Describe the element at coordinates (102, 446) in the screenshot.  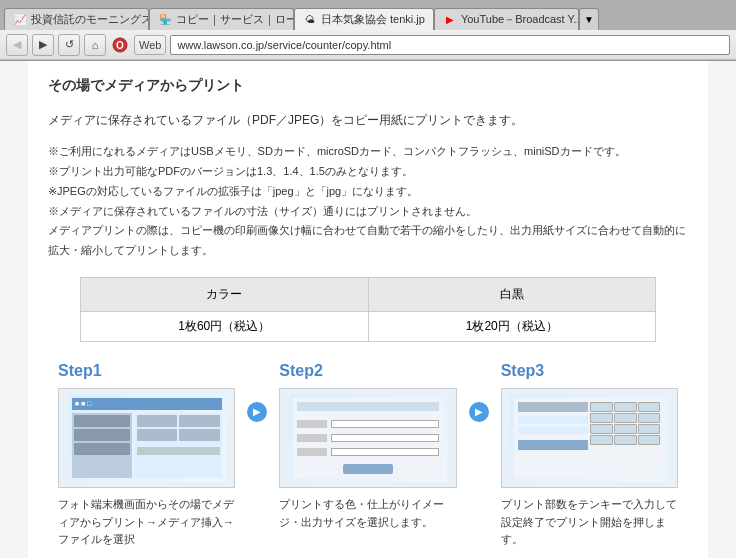
I see `s1-sidebar` at that location.